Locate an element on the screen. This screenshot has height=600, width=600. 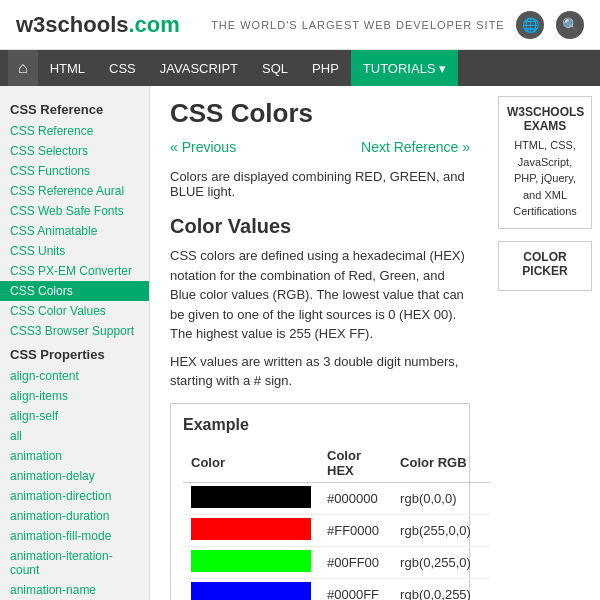
next-link: Next Reference » is located at coordinates (416, 147).